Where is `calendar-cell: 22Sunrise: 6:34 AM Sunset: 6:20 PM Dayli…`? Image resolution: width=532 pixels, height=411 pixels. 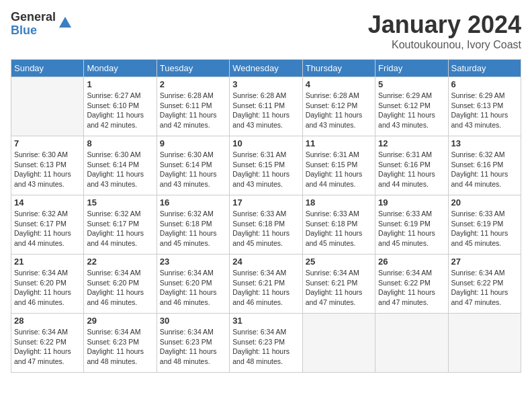 calendar-cell: 22Sunrise: 6:34 AM Sunset: 6:20 PM Dayli… is located at coordinates (120, 284).